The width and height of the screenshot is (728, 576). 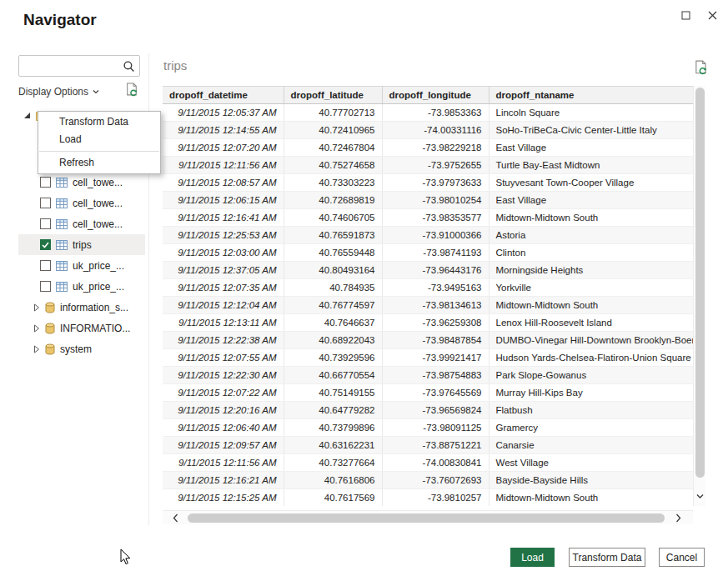 What do you see at coordinates (428, 410) in the screenshot?
I see `table-row: 9/11/2015 12:20:16 AM40.64779282-73.9656…` at bounding box center [428, 410].